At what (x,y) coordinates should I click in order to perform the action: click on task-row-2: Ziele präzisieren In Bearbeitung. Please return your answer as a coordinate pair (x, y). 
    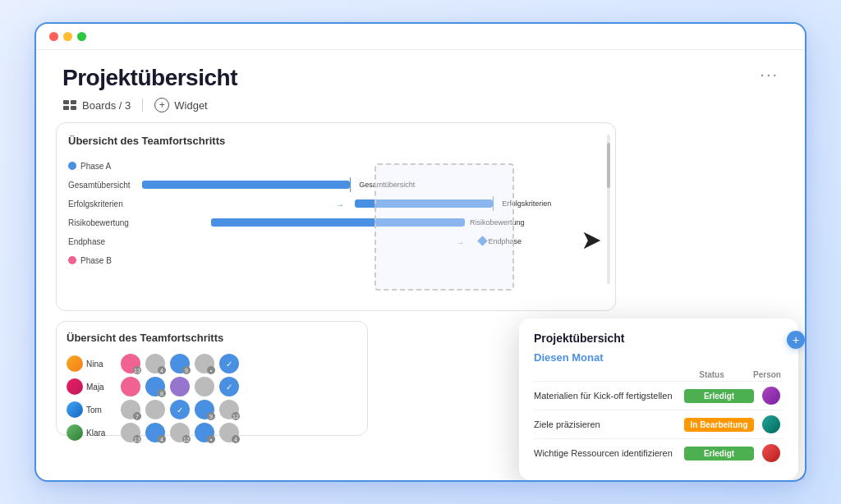
    Looking at the image, I should click on (659, 424).